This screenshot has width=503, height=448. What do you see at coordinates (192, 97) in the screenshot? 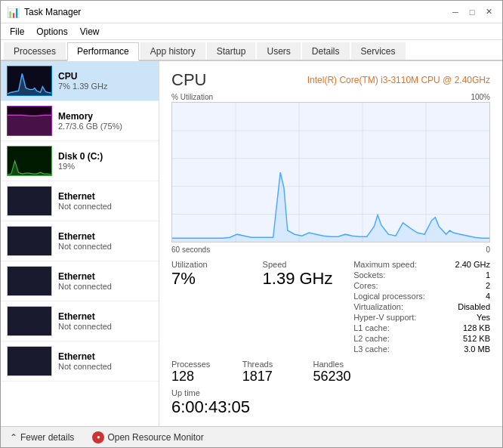
I see `y-axis-label: % Utilization` at bounding box center [192, 97].